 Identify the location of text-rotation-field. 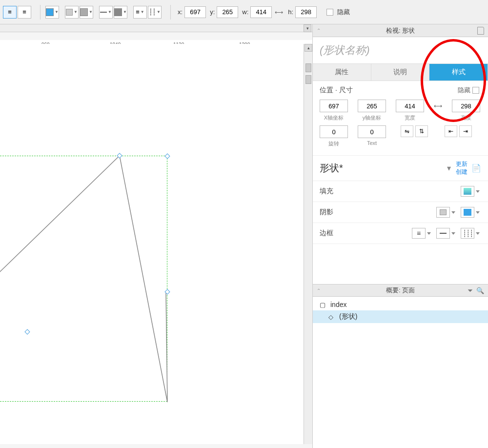
(372, 132).